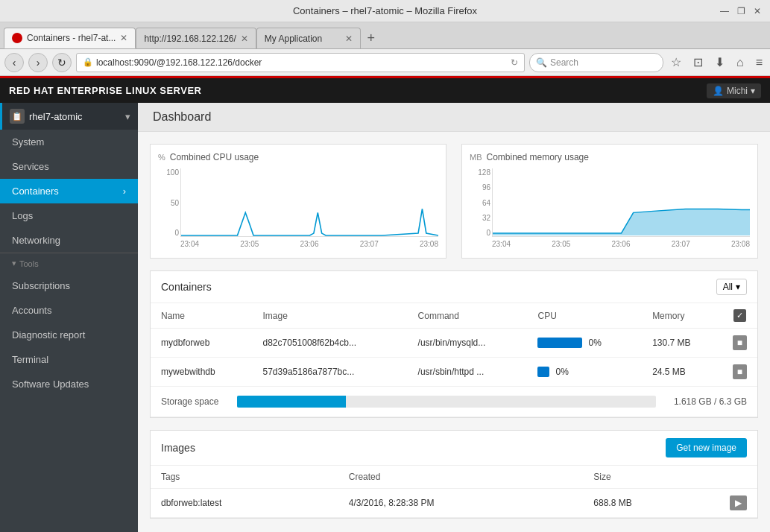  What do you see at coordinates (62, 63) in the screenshot?
I see `refresh-button: ↻` at bounding box center [62, 63].